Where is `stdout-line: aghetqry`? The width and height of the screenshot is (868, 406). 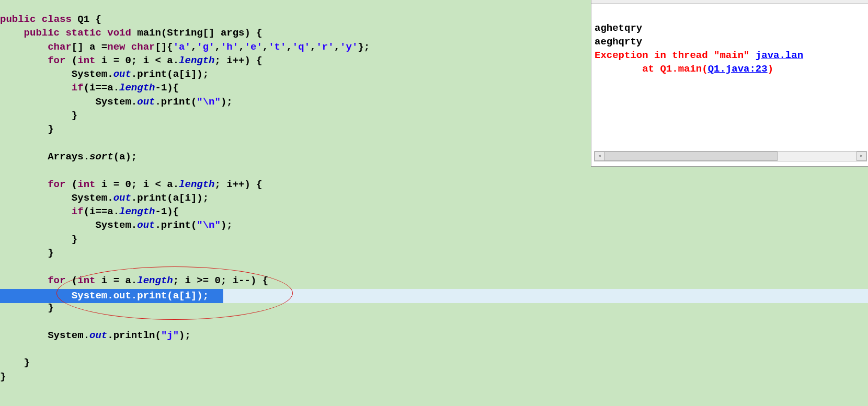
stdout-line: aghetqry is located at coordinates (618, 28).